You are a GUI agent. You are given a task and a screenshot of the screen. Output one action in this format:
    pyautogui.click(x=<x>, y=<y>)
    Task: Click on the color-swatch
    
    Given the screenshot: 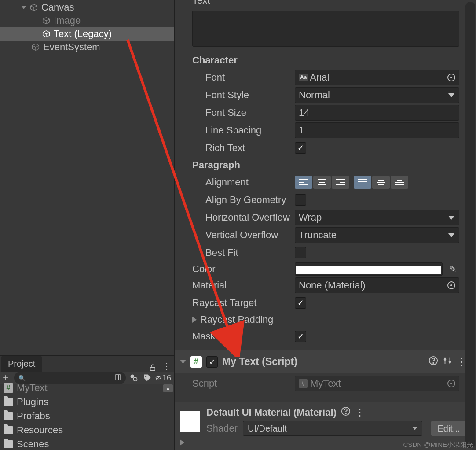 What is the action you would take?
    pyautogui.click(x=369, y=270)
    